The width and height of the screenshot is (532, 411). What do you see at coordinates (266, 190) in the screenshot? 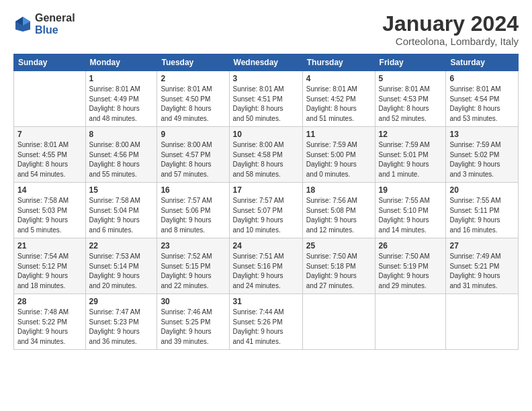
I see `day-number: 17` at bounding box center [266, 190].